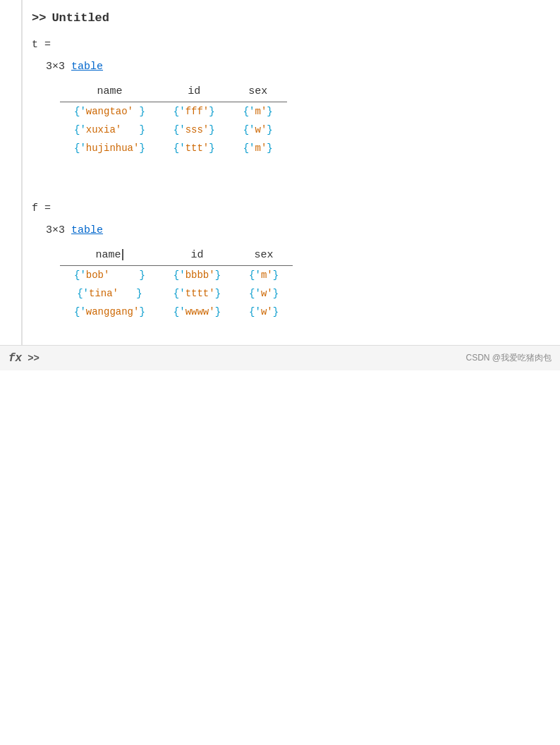  I want to click on table-t-r1-name: {'wangtao' }, so click(110, 111).